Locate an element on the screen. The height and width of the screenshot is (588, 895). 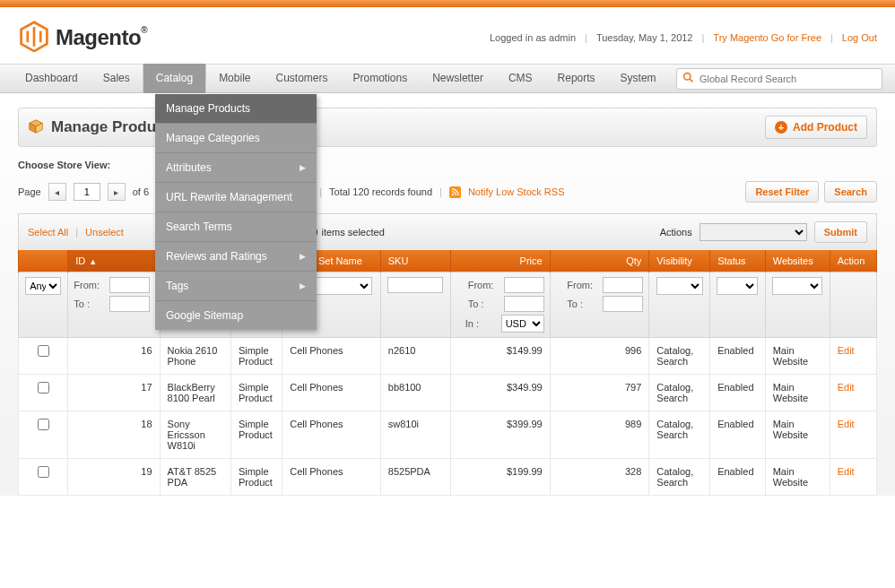
cell-qty: 797 is located at coordinates (599, 393).